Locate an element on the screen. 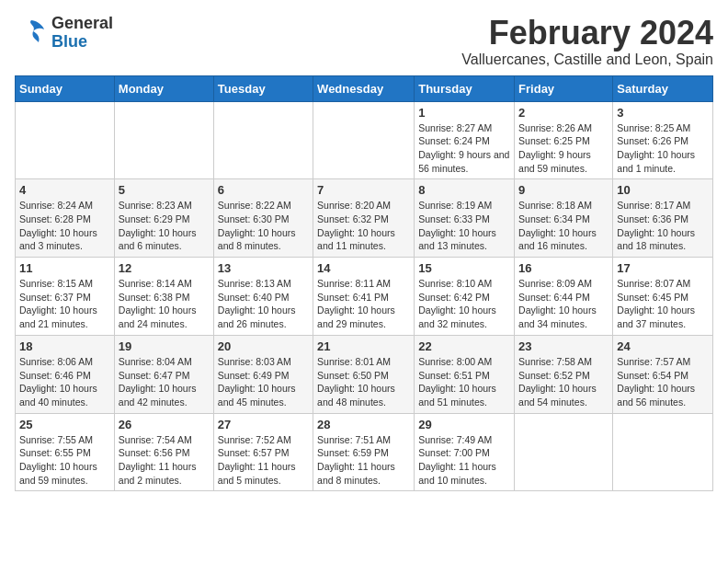  day-info: Sunrise: 8:24 AM Sunset: 6:28 PM Dayligh… is located at coordinates (64, 226).